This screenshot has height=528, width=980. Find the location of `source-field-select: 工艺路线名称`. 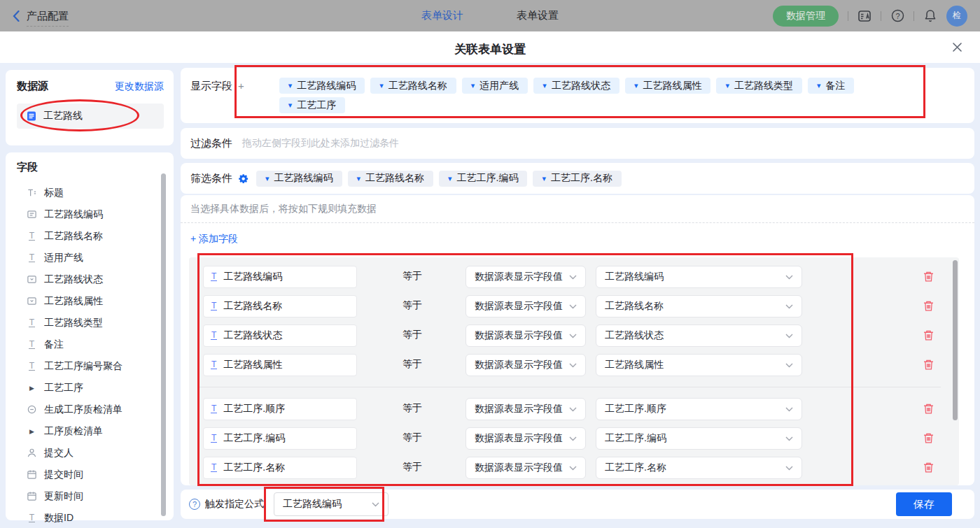

source-field-select: 工艺路线名称 is located at coordinates (699, 306).